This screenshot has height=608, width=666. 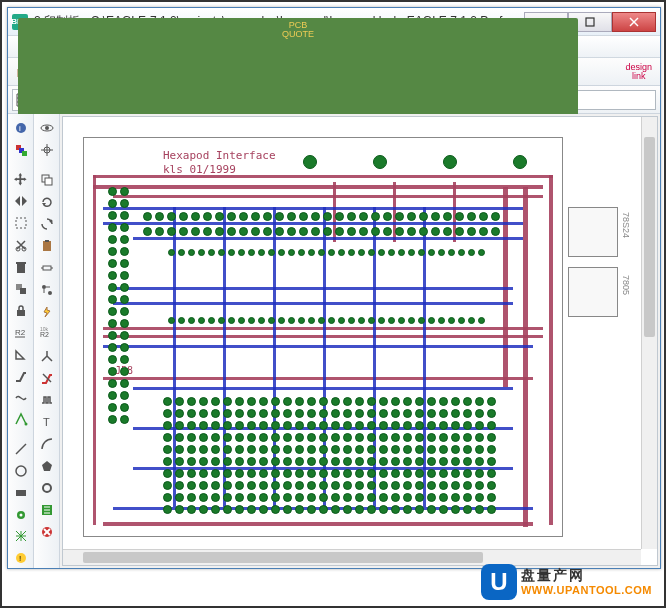 I want to click on watermark-text-cn: 盘量产网, so click(x=586, y=576).